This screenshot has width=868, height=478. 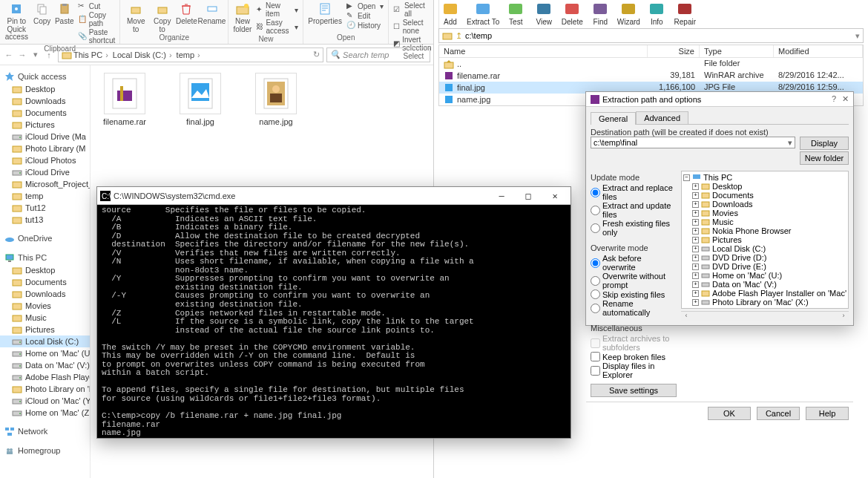 I want to click on rename-button: Rename, so click(x=212, y=13).